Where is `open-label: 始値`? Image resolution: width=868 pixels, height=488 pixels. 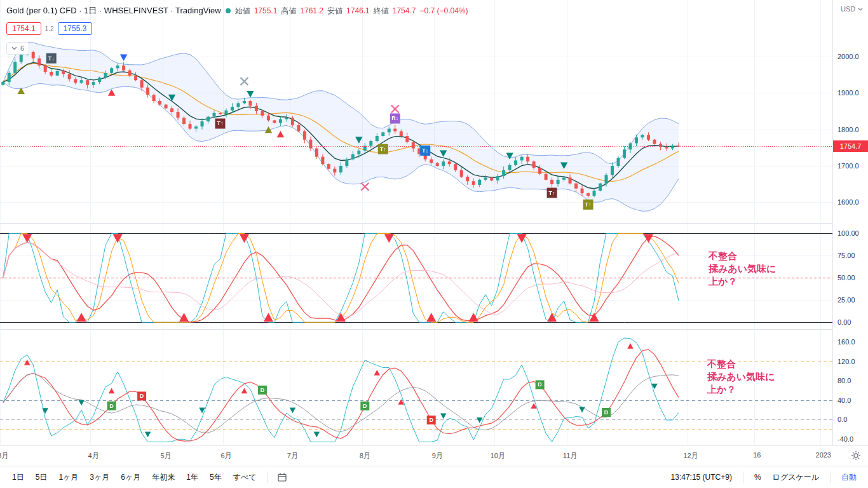 open-label: 始値 is located at coordinates (243, 11).